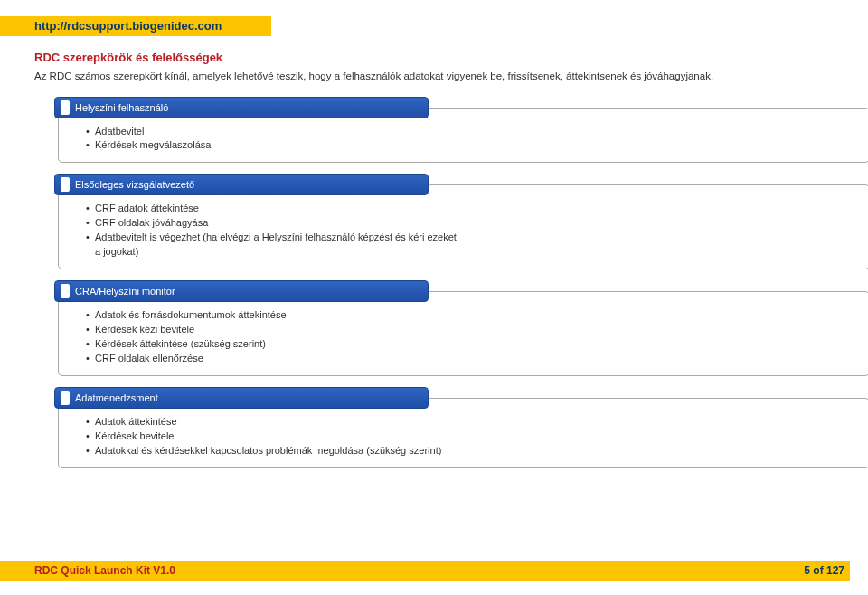 The image size is (868, 595). I want to click on role-heading-text: CRA/Helyszíni monitor, so click(125, 291).